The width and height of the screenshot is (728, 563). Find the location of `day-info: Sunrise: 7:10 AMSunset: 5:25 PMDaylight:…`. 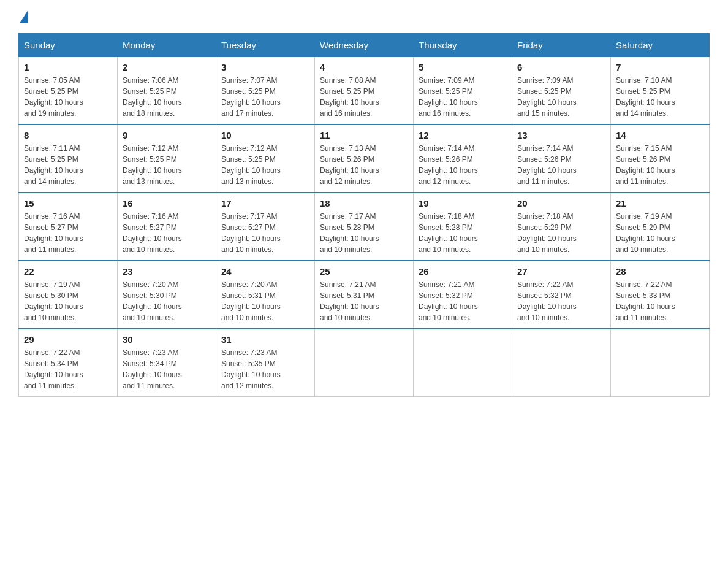

day-info: Sunrise: 7:10 AMSunset: 5:25 PMDaylight:… is located at coordinates (646, 97).